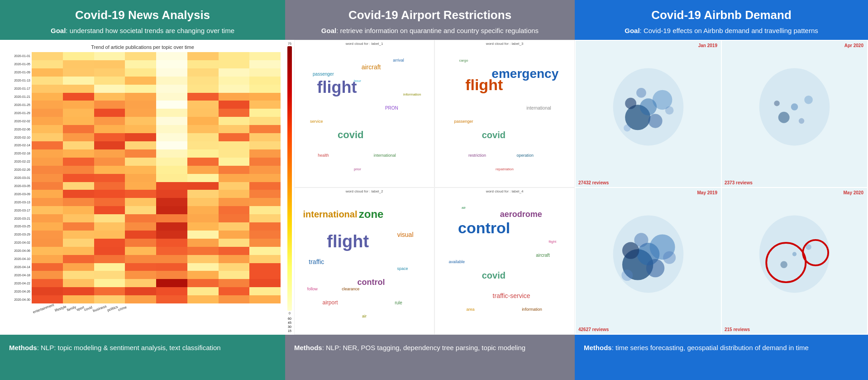 This screenshot has height=380, width=868. Describe the element at coordinates (143, 348) in the screenshot. I see `news-methods: Methods: NLP: topic modeling & sentiment…` at that location.